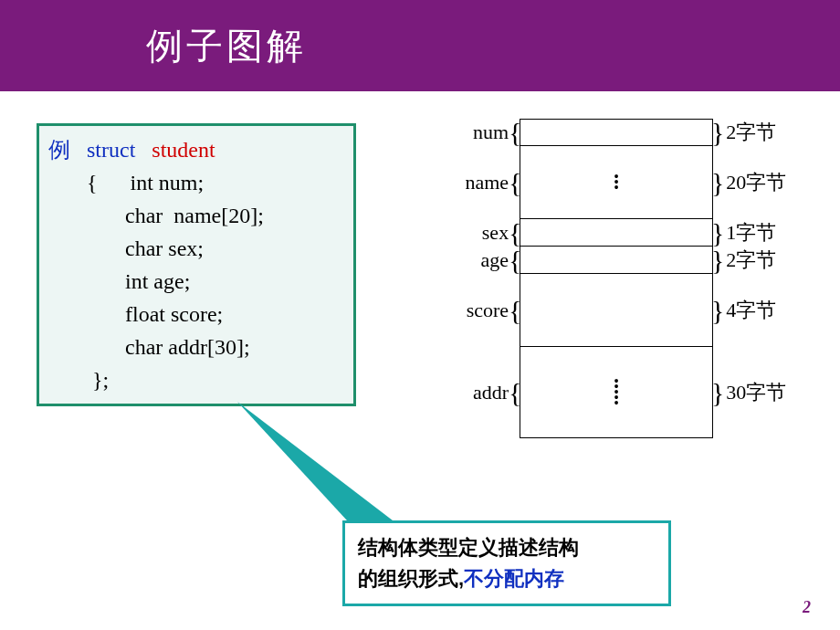  Describe the element at coordinates (625, 183) in the screenshot. I see `memory-row: name{•••}20字节` at that location.